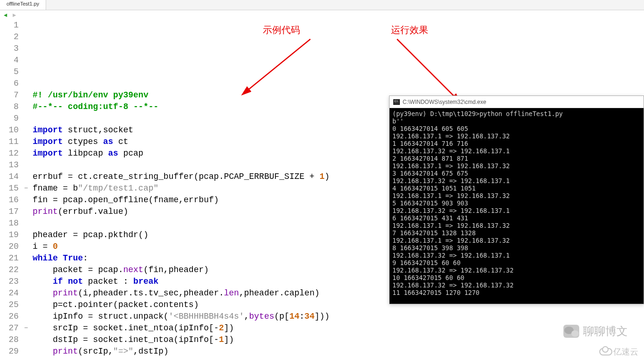 This screenshot has height=362, width=644. What do you see at coordinates (9, 281) in the screenshot?
I see `line-number: 23` at bounding box center [9, 281].